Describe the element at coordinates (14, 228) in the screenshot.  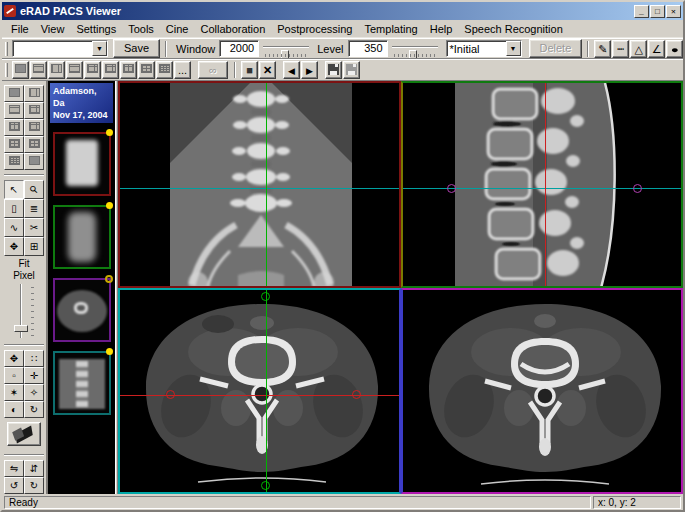
I see `contrast-curve-tool-button: ∿` at that location.